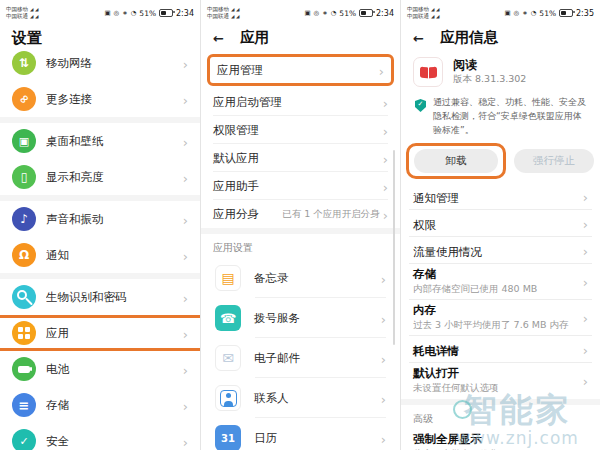 Image resolution: width=600 pixels, height=450 pixels. What do you see at coordinates (298, 158) in the screenshot?
I see `row-label: 默认应用` at bounding box center [298, 158].